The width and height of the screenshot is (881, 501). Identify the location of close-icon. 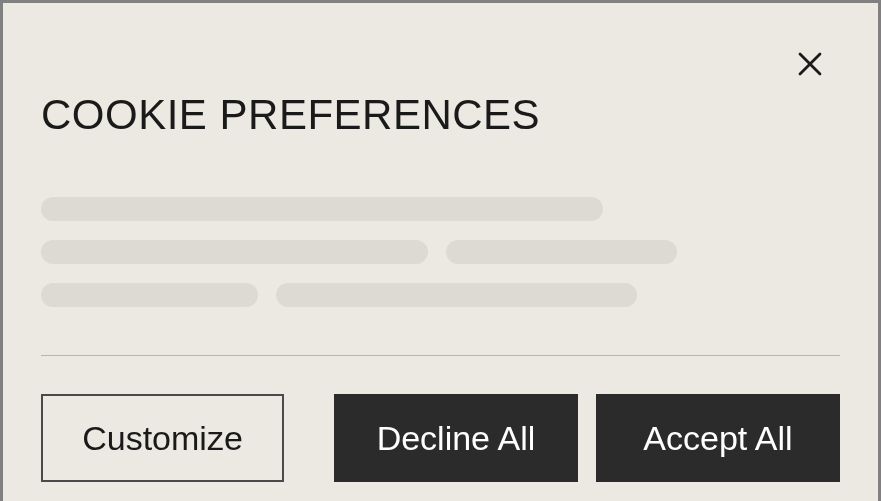
(810, 66).